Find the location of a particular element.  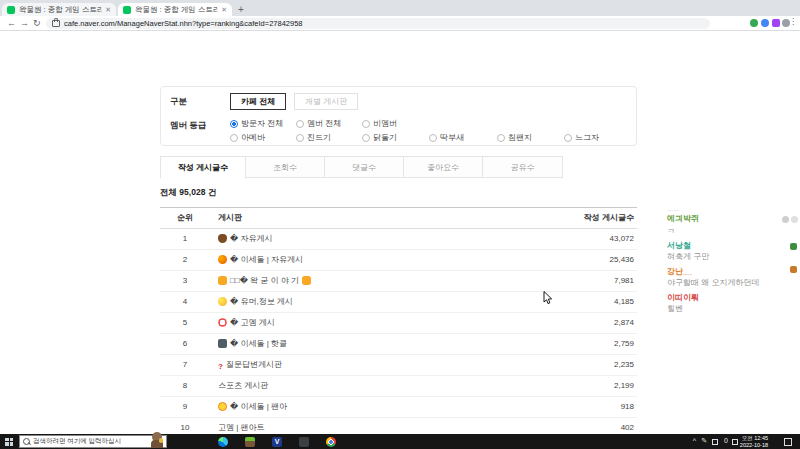

search-icon is located at coordinates (26, 442).